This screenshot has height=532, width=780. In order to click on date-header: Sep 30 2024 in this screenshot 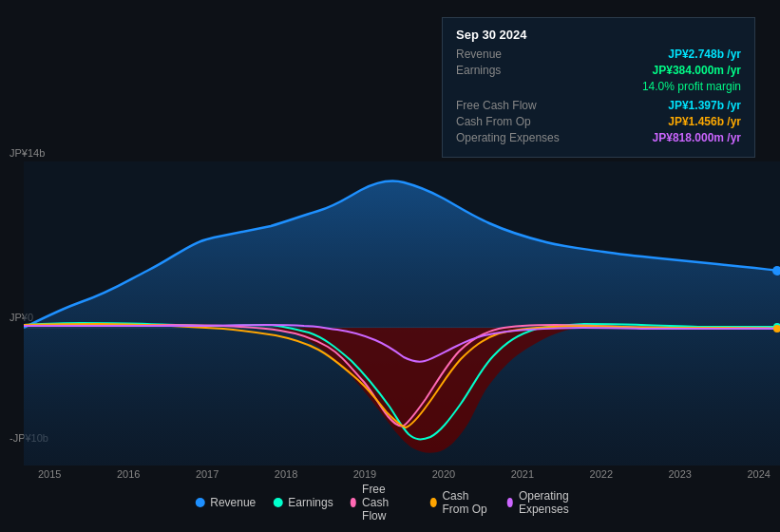, I will do `click(599, 34)`.